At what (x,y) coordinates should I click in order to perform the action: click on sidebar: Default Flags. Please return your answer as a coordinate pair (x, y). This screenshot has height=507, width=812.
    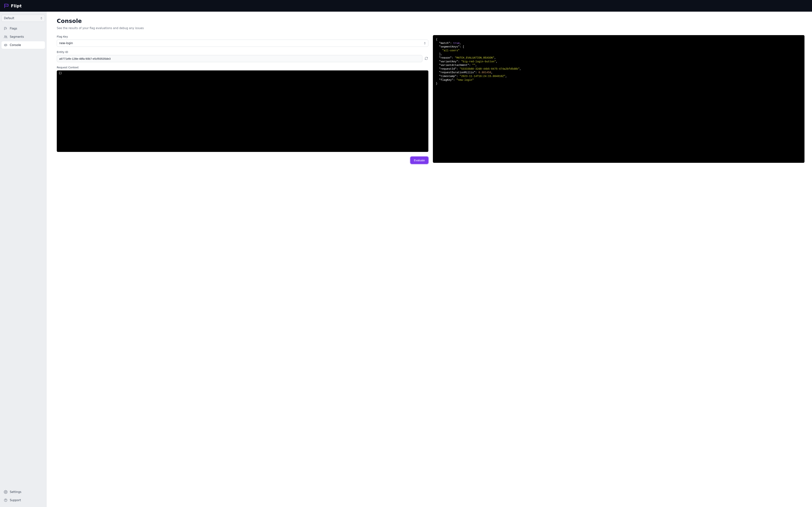
    Looking at the image, I should click on (23, 260).